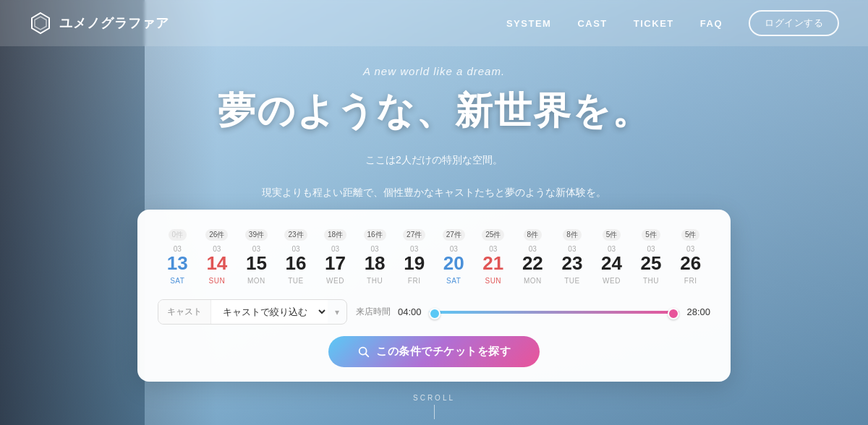 This screenshot has height=425, width=868. Describe the element at coordinates (493, 259) in the screenshot. I see `calendar-date: 0321` at that location.